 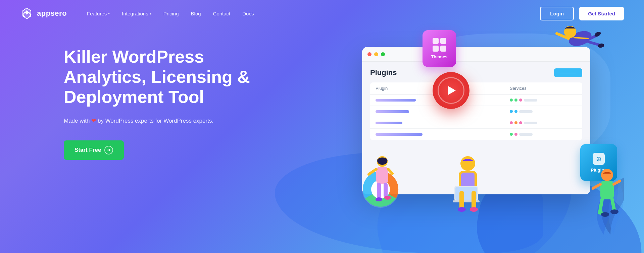 What do you see at coordinates (95, 121) in the screenshot?
I see `heart-icon: ❤` at bounding box center [95, 121].